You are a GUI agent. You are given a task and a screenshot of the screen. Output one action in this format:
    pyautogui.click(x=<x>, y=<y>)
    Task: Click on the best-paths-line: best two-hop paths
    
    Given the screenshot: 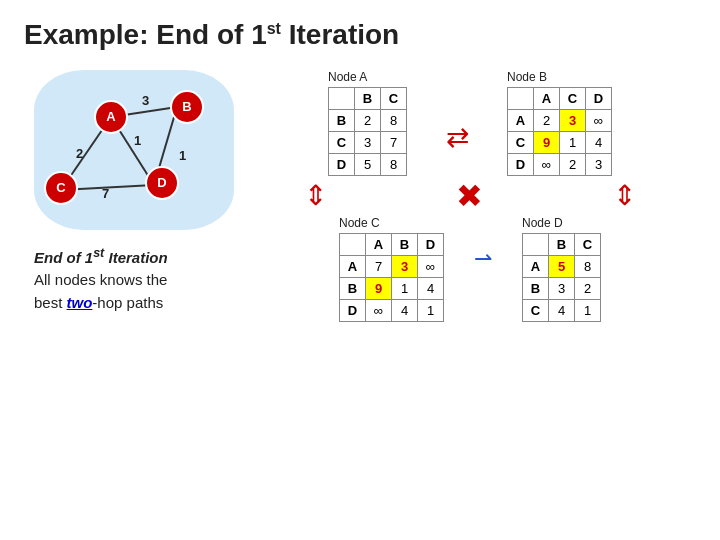 What is the action you would take?
    pyautogui.click(x=101, y=304)
    